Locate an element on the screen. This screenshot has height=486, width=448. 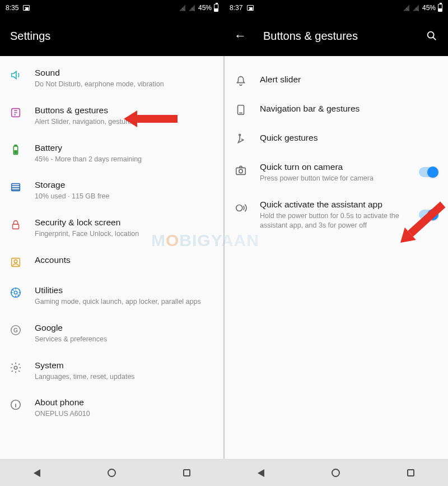
row-subtitle: Services & preferences is located at coordinates (124, 340).